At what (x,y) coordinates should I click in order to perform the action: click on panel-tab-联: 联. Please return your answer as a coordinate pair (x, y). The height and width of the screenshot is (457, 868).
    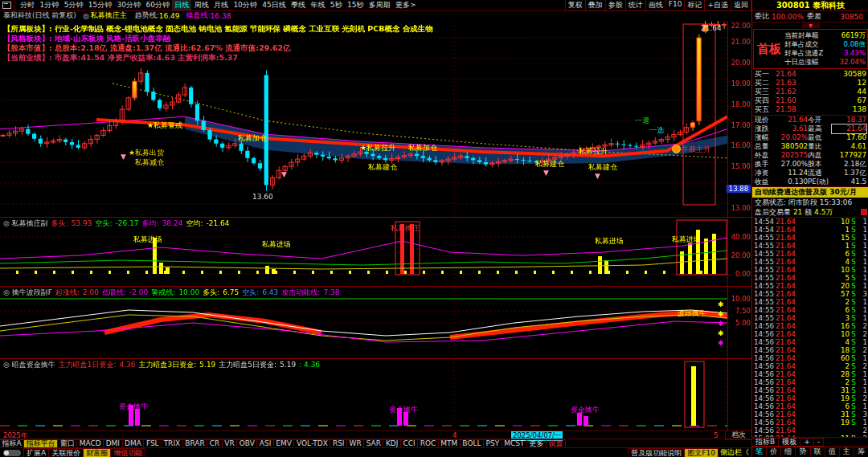
    Looking at the image, I should click on (818, 452).